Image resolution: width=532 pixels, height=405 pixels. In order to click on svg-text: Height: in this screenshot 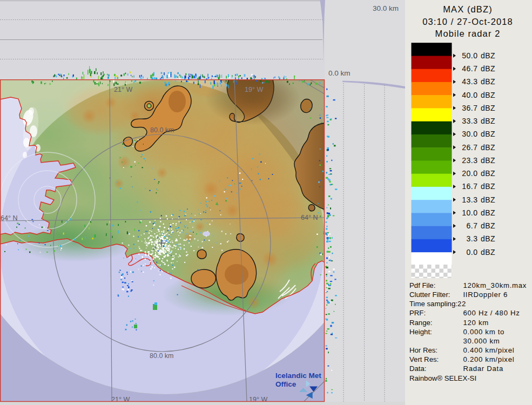, I will do `click(421, 332)`.